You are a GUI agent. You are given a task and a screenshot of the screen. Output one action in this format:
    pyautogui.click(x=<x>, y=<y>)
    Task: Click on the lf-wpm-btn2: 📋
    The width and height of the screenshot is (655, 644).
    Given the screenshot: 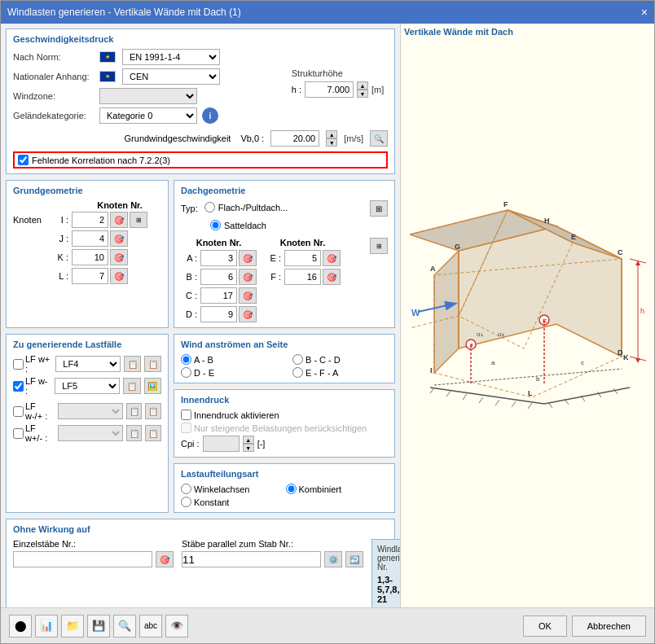 What is the action you would take?
    pyautogui.click(x=153, y=433)
    